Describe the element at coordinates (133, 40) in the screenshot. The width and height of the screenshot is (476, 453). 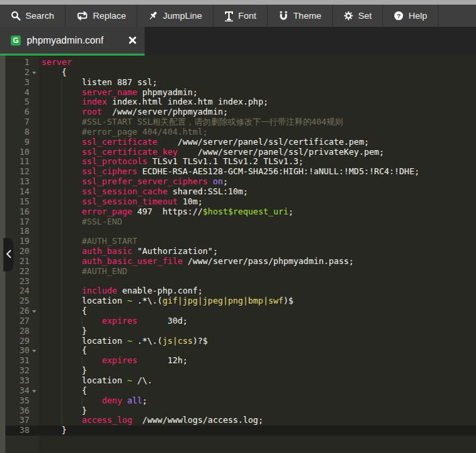
I see `close-tab-icon` at that location.